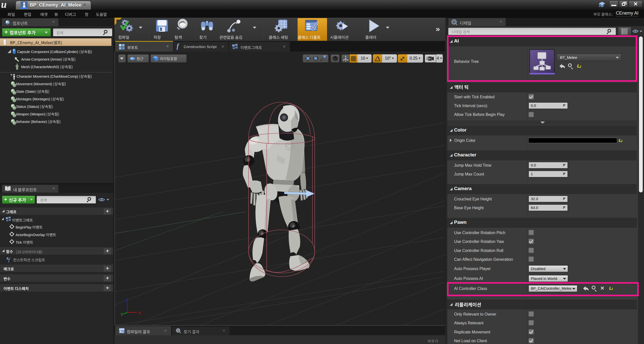 This screenshot has height=344, width=644. I want to click on svg-text: X, so click(140, 313).